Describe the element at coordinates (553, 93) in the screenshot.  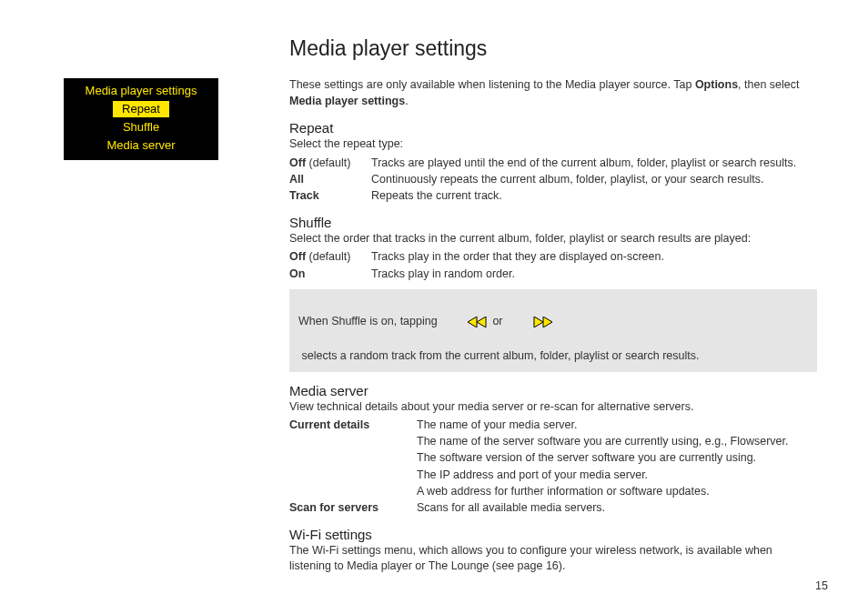
I see `intro-text: These settings are only available when l…` at that location.